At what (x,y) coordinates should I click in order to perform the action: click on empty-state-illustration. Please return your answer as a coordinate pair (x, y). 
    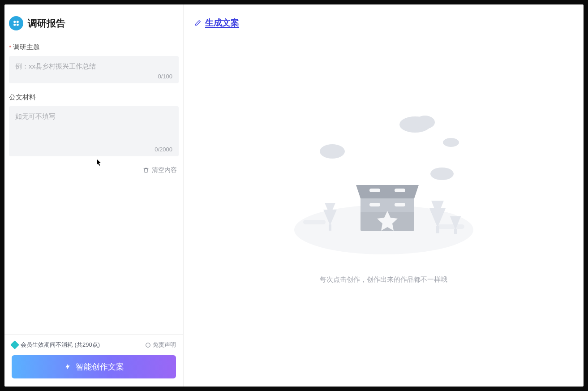
    Looking at the image, I should click on (384, 183).